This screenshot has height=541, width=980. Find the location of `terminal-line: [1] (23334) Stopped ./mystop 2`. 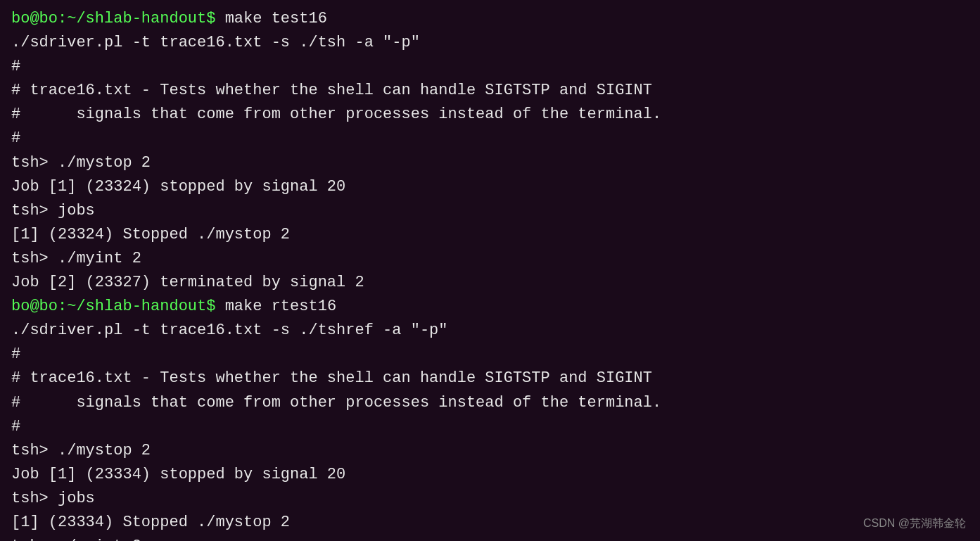

terminal-line: [1] (23334) Stopped ./mystop 2 is located at coordinates (490, 523).